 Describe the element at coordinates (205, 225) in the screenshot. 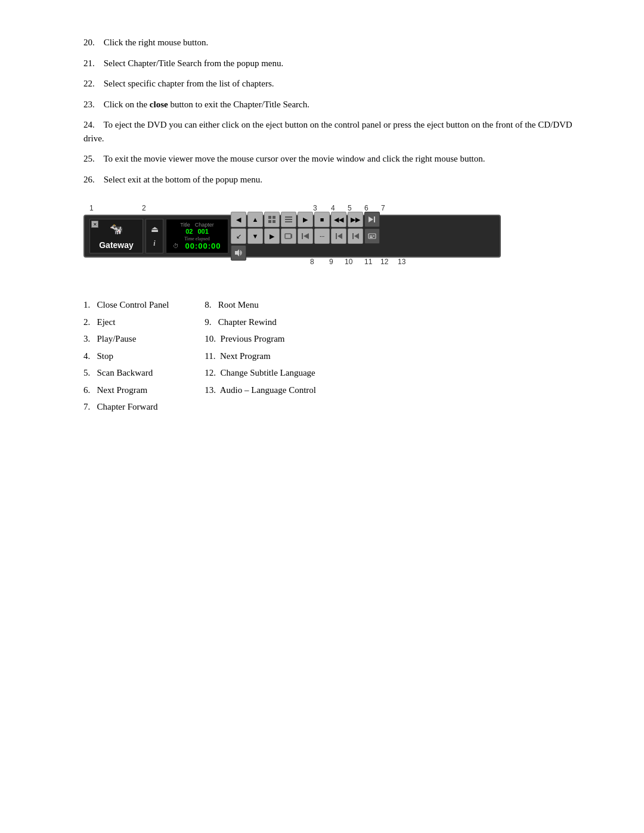

I see `chapter-label: Chapter` at that location.